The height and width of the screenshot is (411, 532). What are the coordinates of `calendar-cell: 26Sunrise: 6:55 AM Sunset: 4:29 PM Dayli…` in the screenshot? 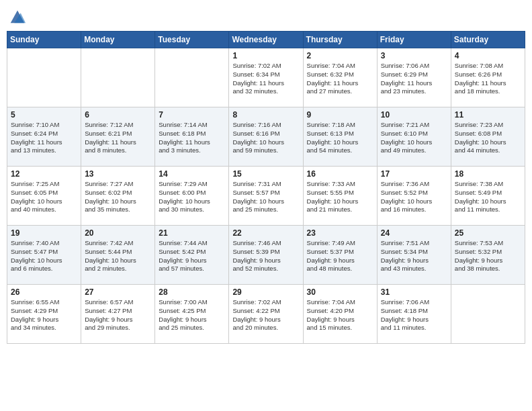 It's located at (44, 314).